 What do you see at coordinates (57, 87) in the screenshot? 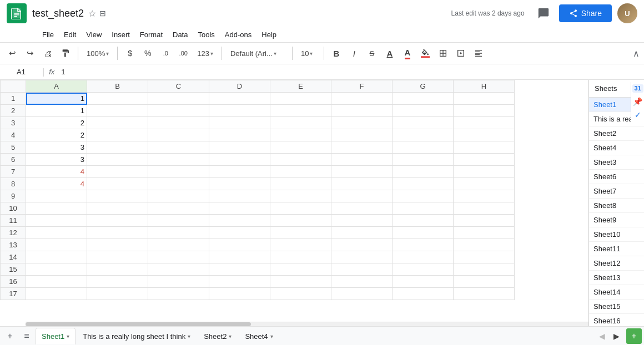
I see `col-header-A: A` at bounding box center [57, 87].